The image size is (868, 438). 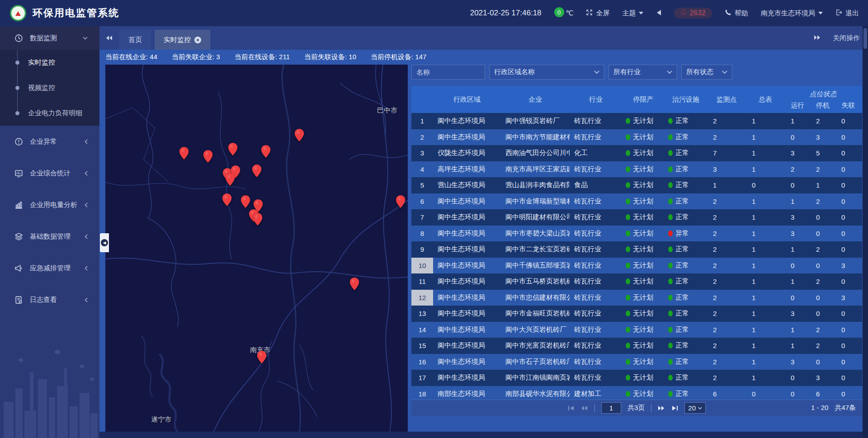 I want to click on close-icon, so click(x=198, y=40).